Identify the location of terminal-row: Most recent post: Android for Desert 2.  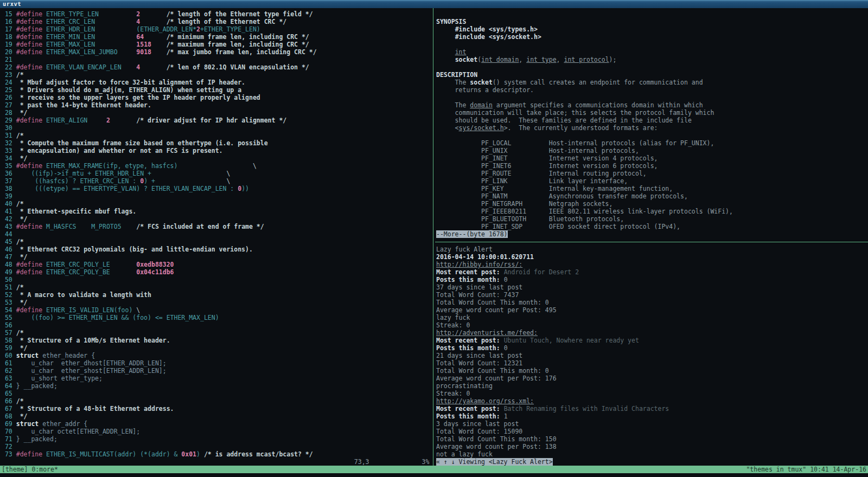
(652, 272).